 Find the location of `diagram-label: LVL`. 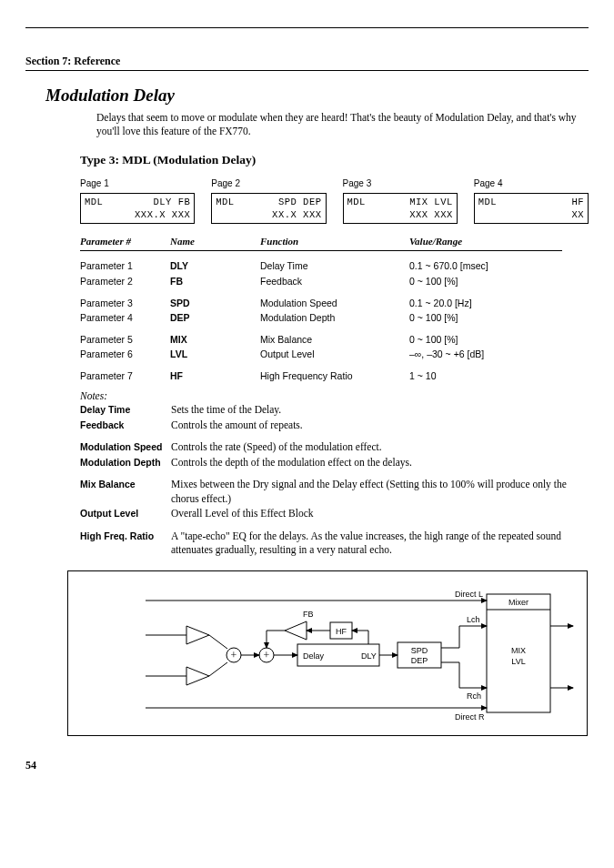

diagram-label: LVL is located at coordinates (518, 661).